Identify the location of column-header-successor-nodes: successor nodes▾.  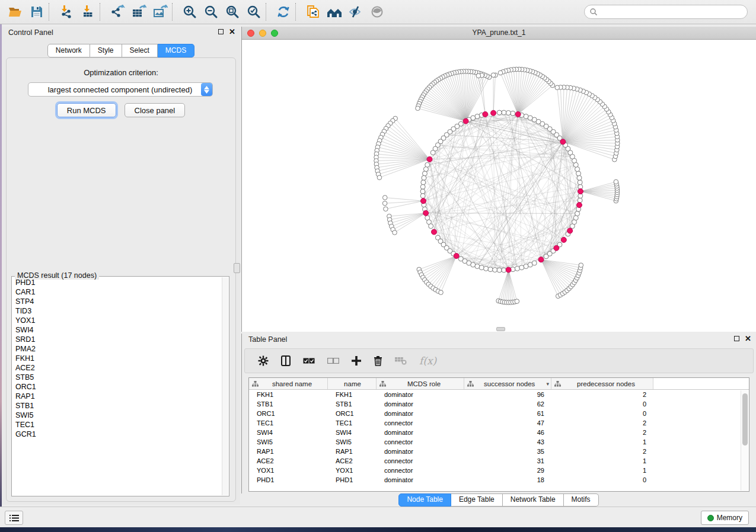
(508, 384).